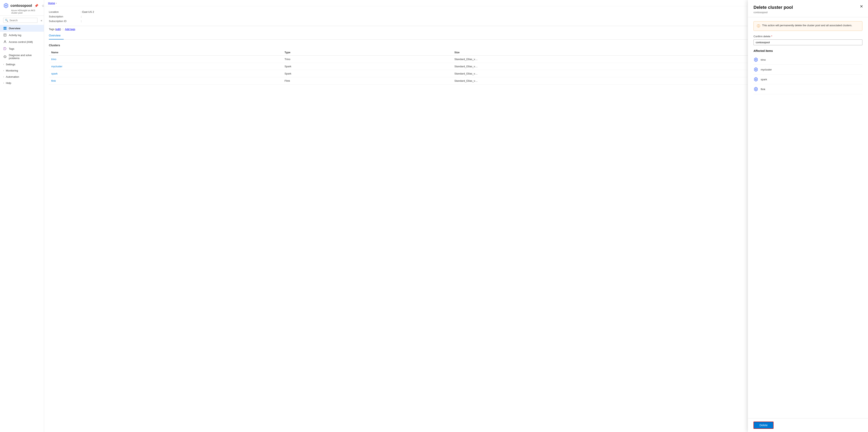 The height and width of the screenshot is (432, 868). I want to click on cluster-link: spark, so click(55, 74).